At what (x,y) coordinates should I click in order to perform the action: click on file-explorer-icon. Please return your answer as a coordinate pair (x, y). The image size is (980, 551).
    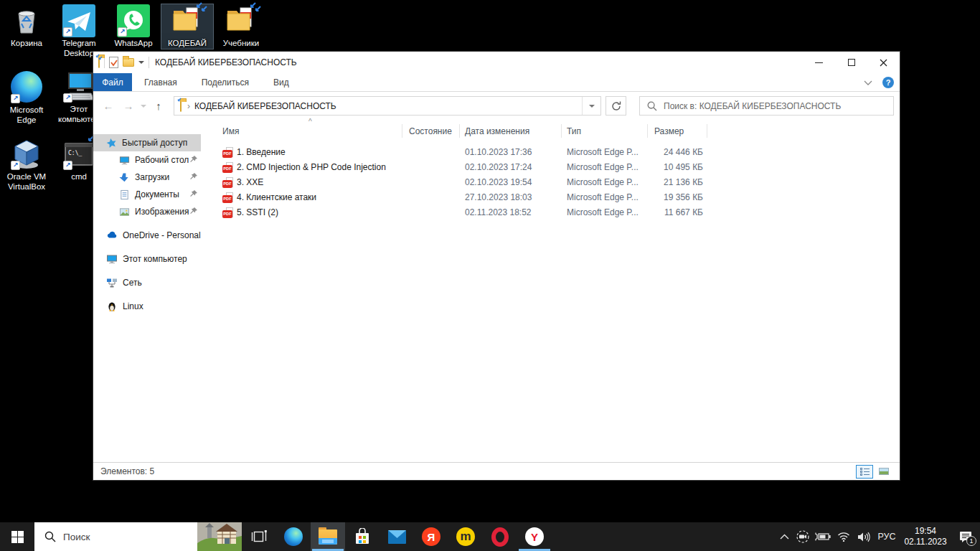
    Looking at the image, I should click on (328, 537).